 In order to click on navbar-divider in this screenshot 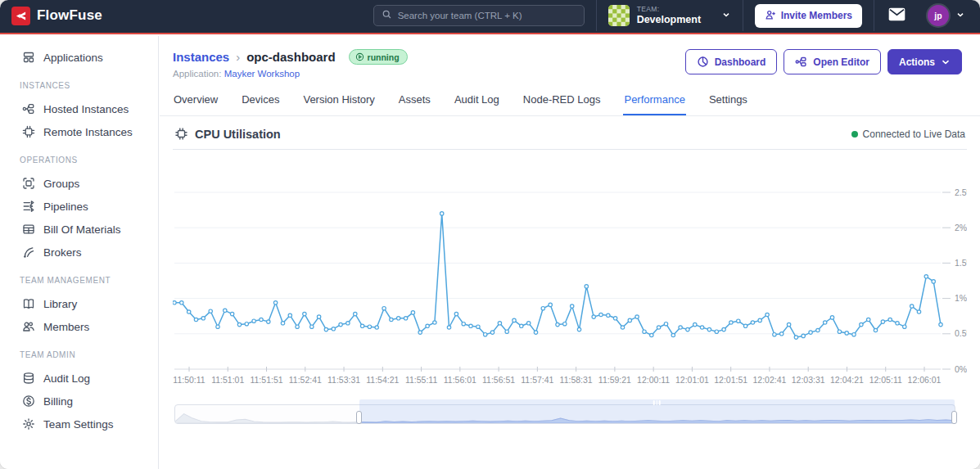, I will do `click(743, 16)`.